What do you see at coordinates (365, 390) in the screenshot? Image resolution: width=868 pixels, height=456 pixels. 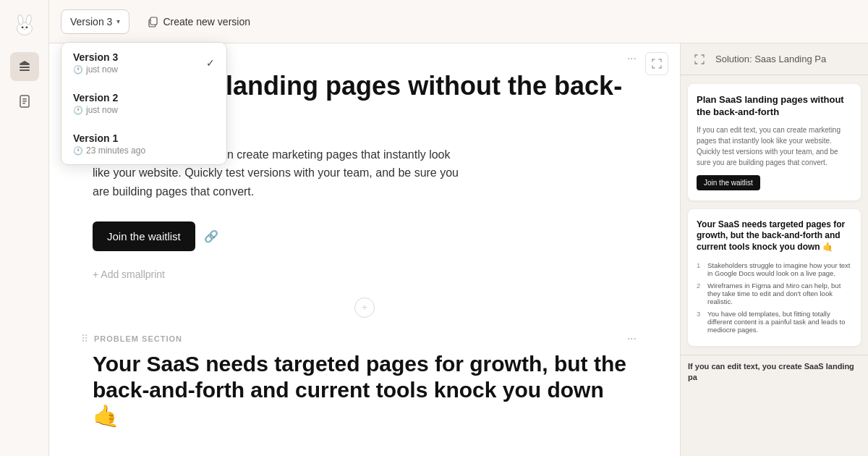 I see `problem-title: Your SaaS needs targeted pages for growt…` at bounding box center [365, 390].